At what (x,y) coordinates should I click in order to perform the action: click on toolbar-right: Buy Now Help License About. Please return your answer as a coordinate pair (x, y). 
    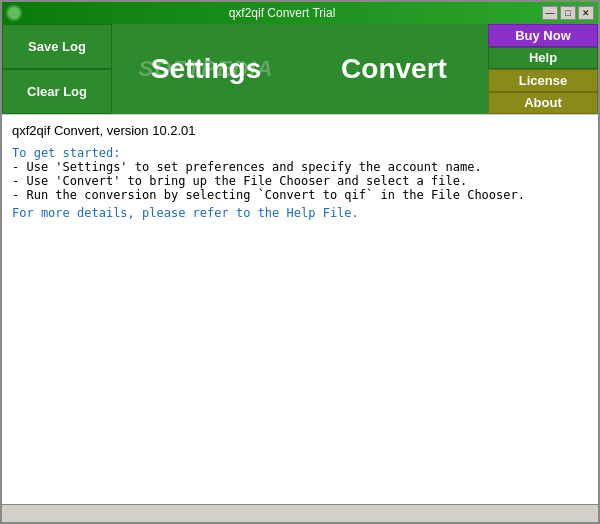
    Looking at the image, I should click on (543, 69).